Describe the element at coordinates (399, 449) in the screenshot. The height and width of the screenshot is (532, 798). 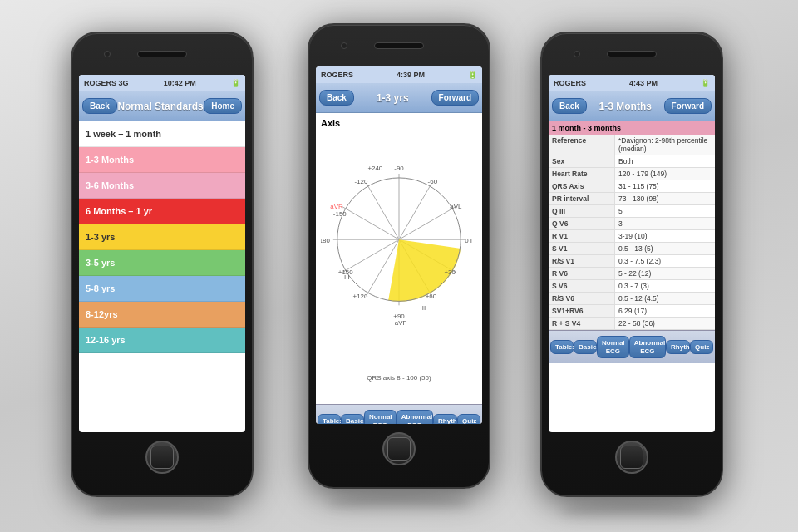
I see `home-button-center` at that location.